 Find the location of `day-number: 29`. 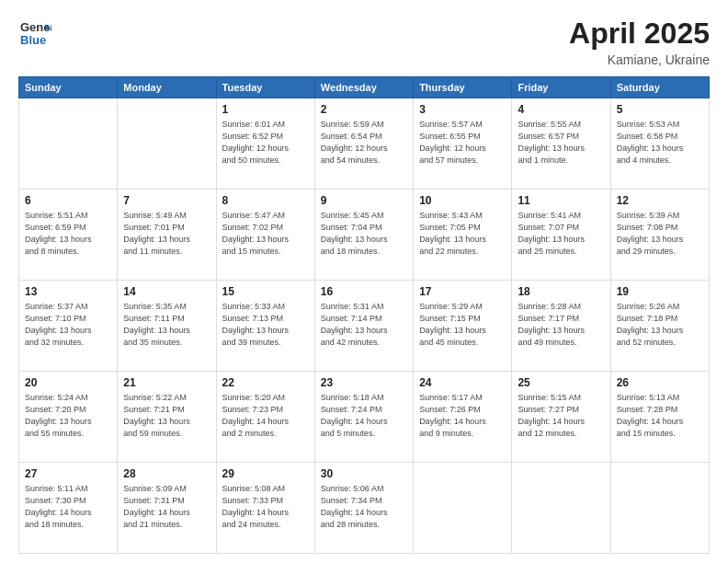

day-number: 29 is located at coordinates (266, 474).